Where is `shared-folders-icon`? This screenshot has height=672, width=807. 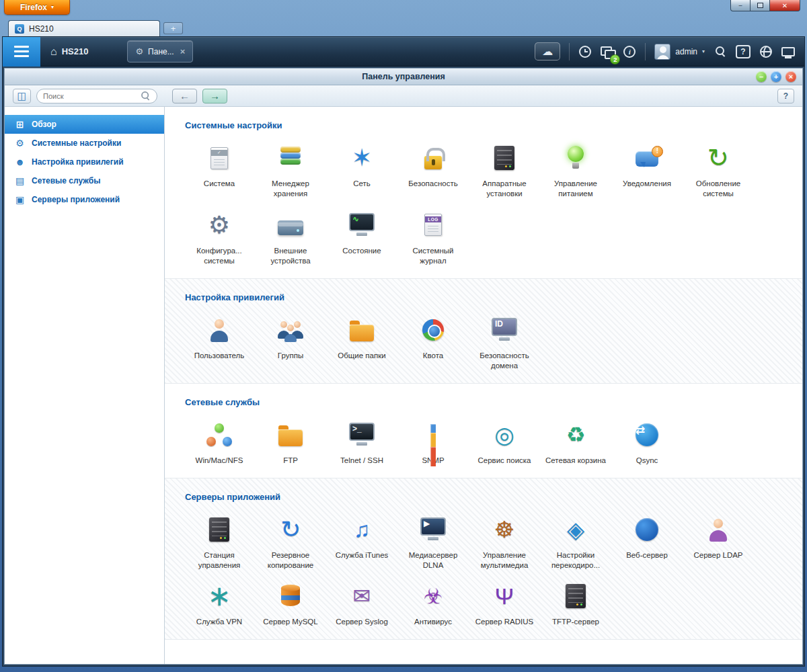
shared-folders-icon is located at coordinates (362, 330).